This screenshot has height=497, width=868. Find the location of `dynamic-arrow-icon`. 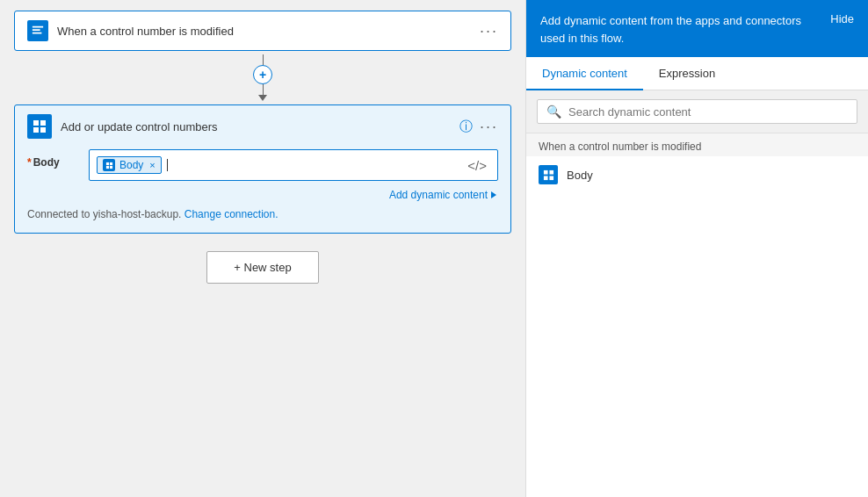

dynamic-arrow-icon is located at coordinates (494, 195).